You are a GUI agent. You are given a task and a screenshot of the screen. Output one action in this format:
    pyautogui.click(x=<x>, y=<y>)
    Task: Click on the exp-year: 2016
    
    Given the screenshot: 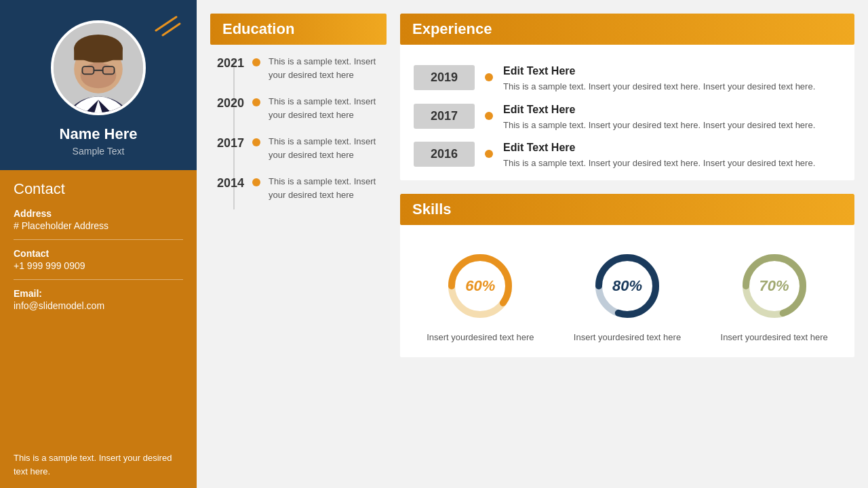 What is the action you would take?
    pyautogui.click(x=444, y=155)
    